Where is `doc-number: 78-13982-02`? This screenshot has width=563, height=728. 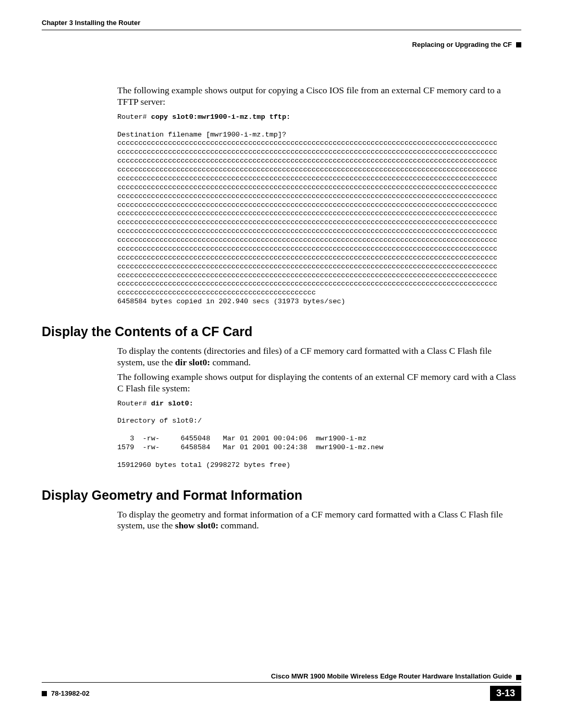 doc-number: 78-13982-02 is located at coordinates (70, 693).